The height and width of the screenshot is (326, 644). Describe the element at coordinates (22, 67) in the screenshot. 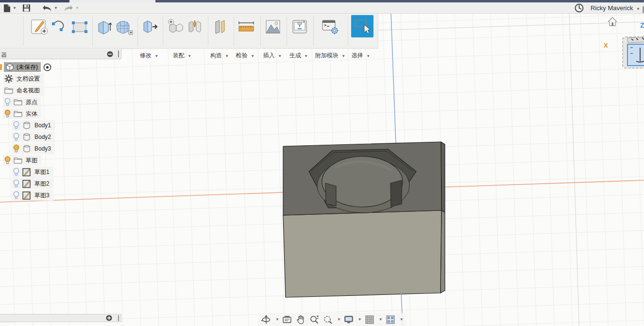

I see `document-root-band: (未保存)` at that location.